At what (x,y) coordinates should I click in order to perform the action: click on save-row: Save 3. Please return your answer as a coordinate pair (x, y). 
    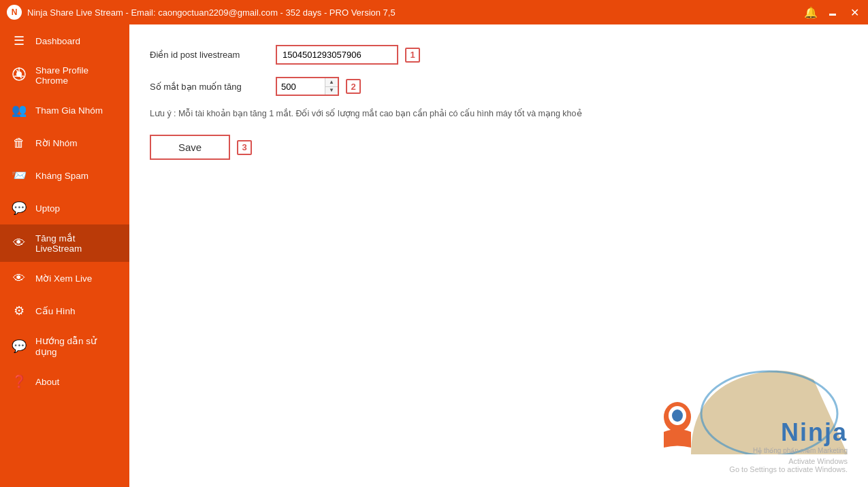
    Looking at the image, I should click on (498, 147).